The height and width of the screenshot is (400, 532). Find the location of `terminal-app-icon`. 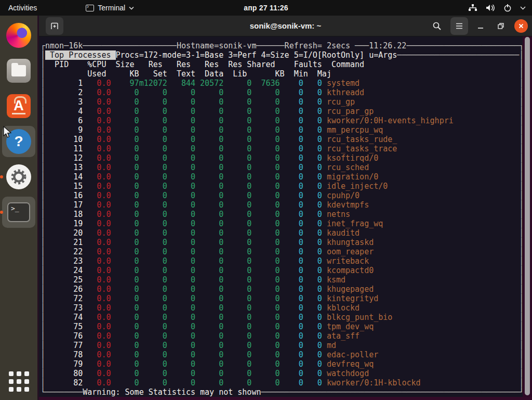

terminal-app-icon is located at coordinates (90, 8).